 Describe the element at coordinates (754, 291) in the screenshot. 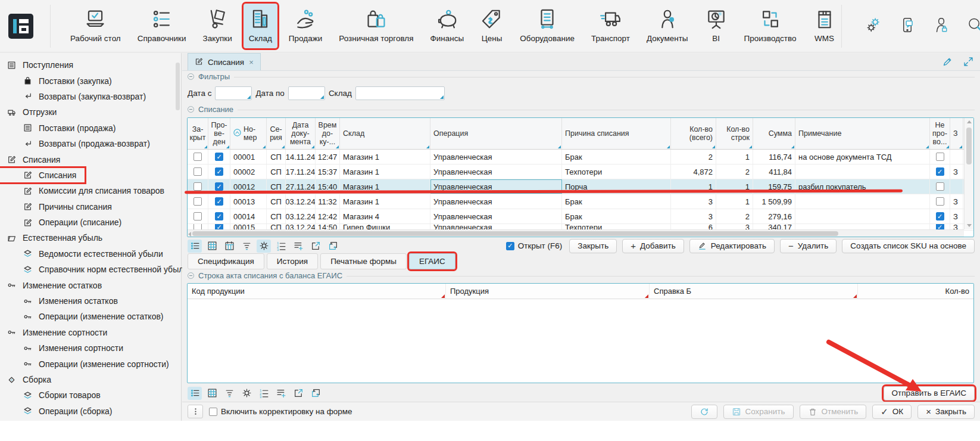

I see `egais-column-header: Справка Б` at that location.